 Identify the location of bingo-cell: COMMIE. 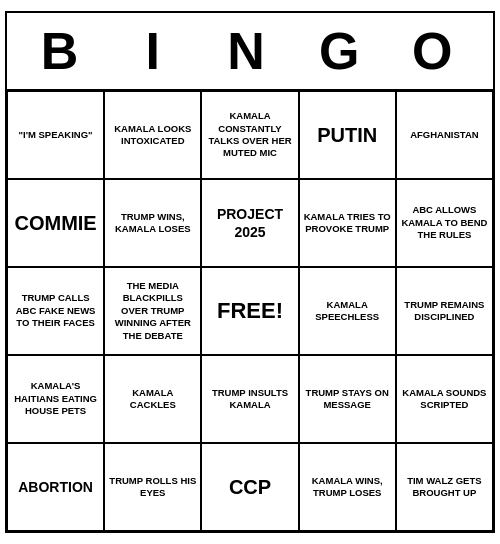
(56, 223).